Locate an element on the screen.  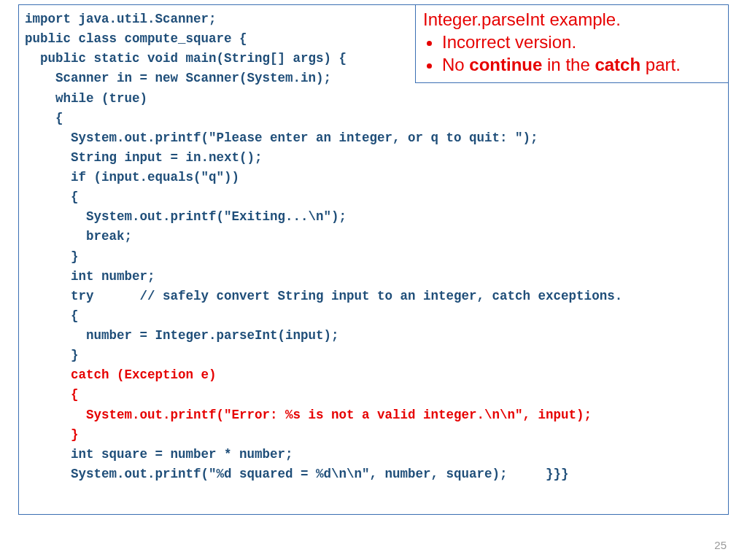
annotation-text: part. is located at coordinates (661, 64).